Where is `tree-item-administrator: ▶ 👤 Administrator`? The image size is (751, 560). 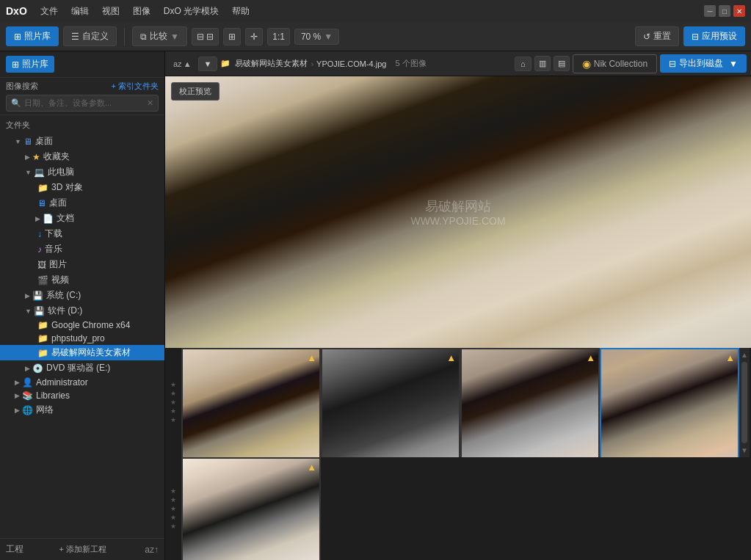
tree-item-administrator: ▶ 👤 Administrator is located at coordinates (82, 382).